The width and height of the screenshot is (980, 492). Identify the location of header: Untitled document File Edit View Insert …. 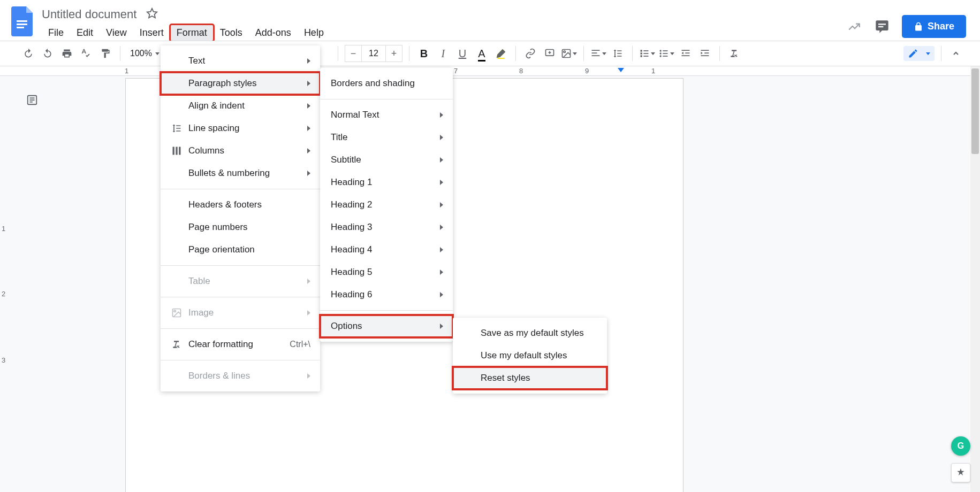
(490, 20).